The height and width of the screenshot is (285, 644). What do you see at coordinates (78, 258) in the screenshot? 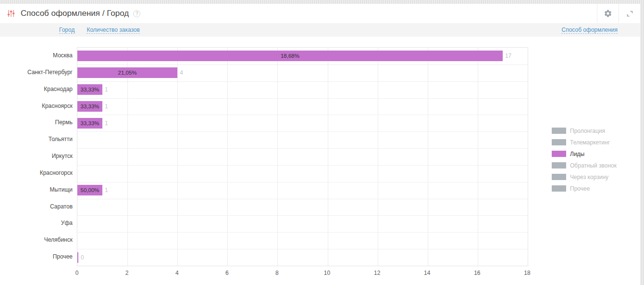
I see `bar-Прочее: 0` at bounding box center [78, 258].